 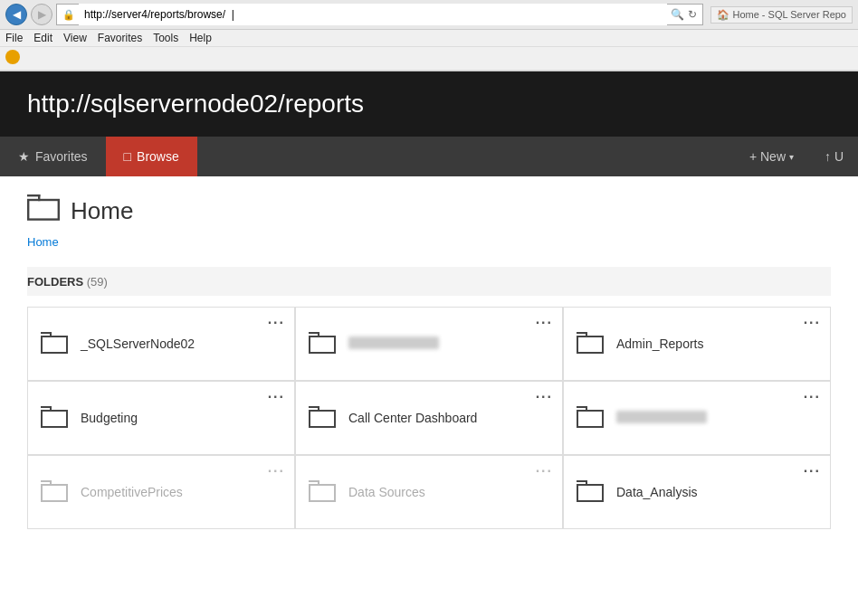 What do you see at coordinates (429, 104) in the screenshot?
I see `app-header: http://sqlservernode02/reports` at bounding box center [429, 104].